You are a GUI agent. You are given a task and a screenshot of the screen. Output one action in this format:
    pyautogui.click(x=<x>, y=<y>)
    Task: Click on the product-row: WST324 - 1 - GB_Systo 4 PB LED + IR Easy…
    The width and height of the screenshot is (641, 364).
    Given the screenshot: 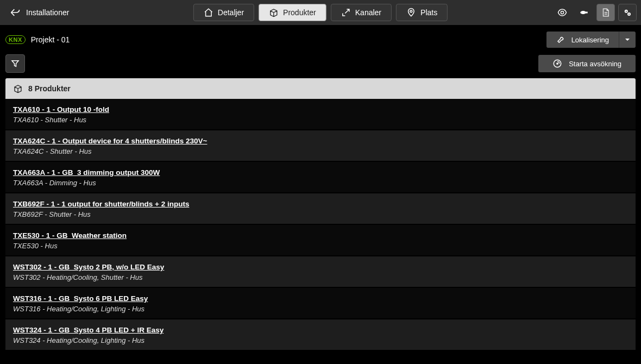 What is the action you would take?
    pyautogui.click(x=320, y=335)
    